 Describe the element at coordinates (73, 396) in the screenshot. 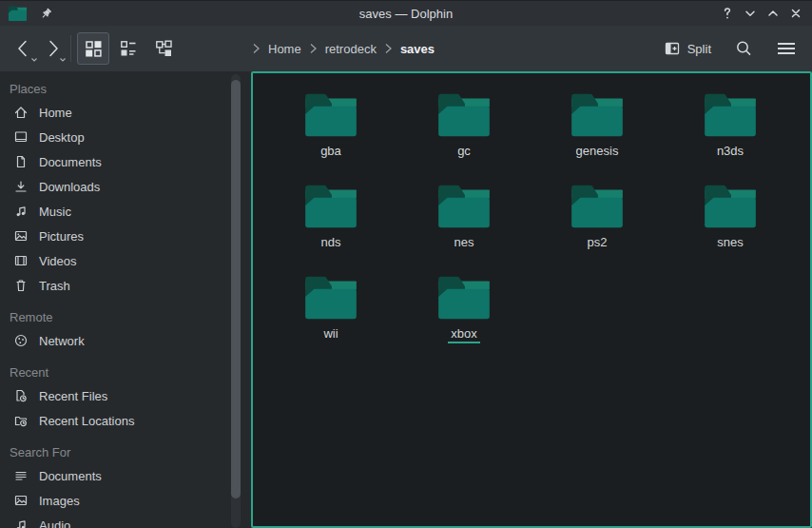

I see `sidebar-item-label: Recent Files` at that location.